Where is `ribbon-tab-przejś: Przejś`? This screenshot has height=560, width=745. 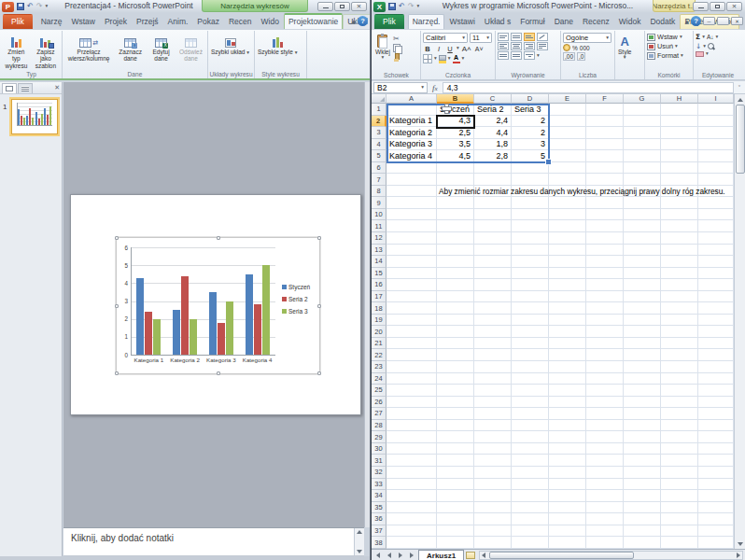 ribbon-tab-przejś: Przejś is located at coordinates (148, 21).